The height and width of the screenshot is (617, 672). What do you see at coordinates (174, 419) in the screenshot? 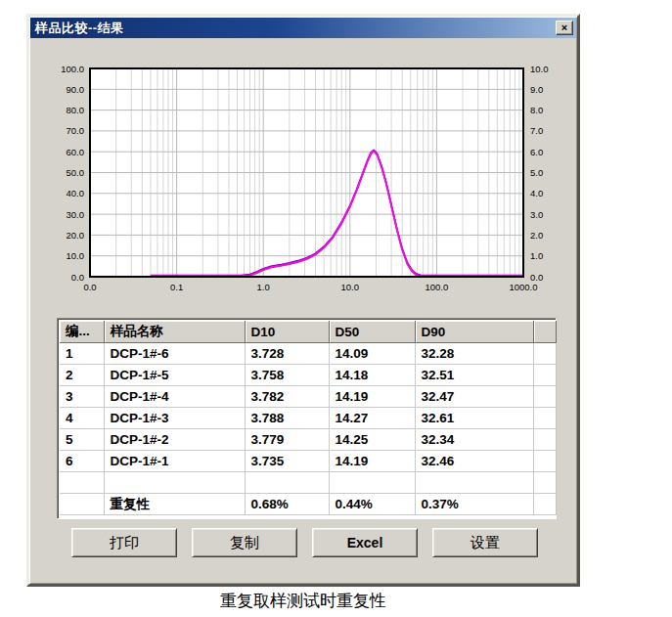
I see `table-cell: DCP-1#-3` at bounding box center [174, 419].